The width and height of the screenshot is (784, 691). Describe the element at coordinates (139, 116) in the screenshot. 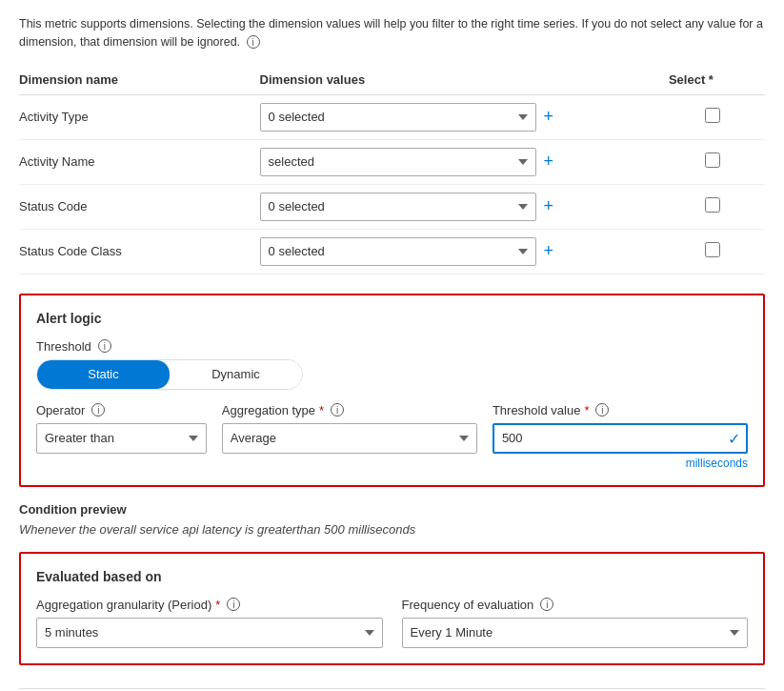

I see `dimension-name-cell: Activity Type` at that location.